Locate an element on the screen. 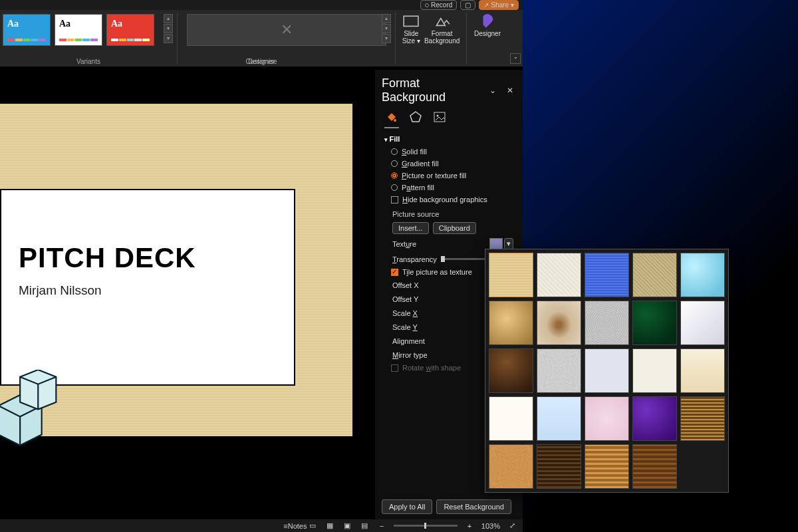 This screenshot has height=532, width=798. texture-flyout is located at coordinates (606, 371).